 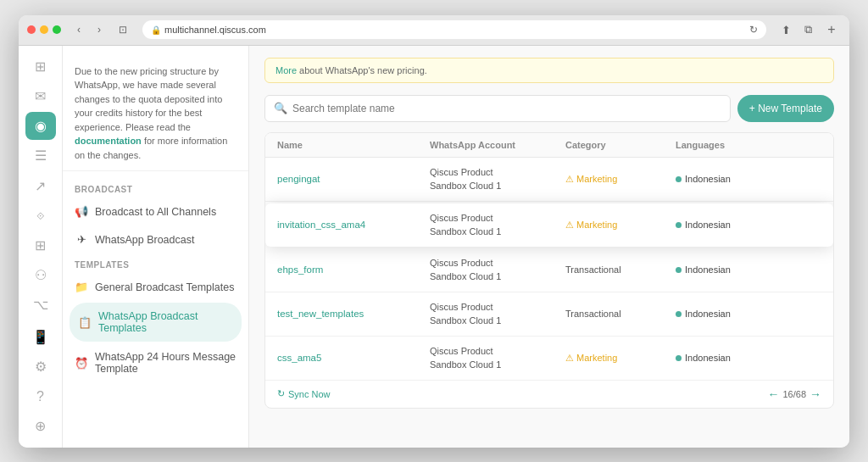 I want to click on refresh-button: ↻, so click(x=754, y=30).